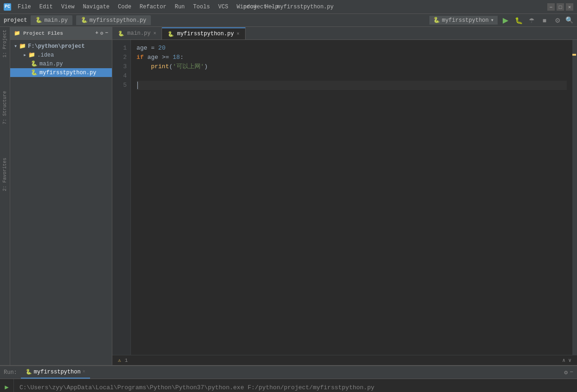 The height and width of the screenshot is (392, 577). What do you see at coordinates (551, 7) in the screenshot?
I see `minimize-button: −` at bounding box center [551, 7].